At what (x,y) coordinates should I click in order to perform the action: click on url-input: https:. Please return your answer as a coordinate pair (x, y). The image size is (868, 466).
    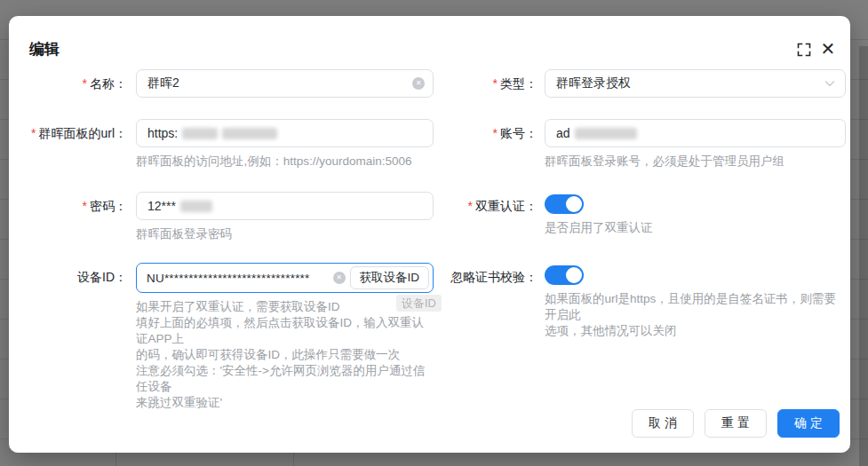
    Looking at the image, I should click on (284, 133).